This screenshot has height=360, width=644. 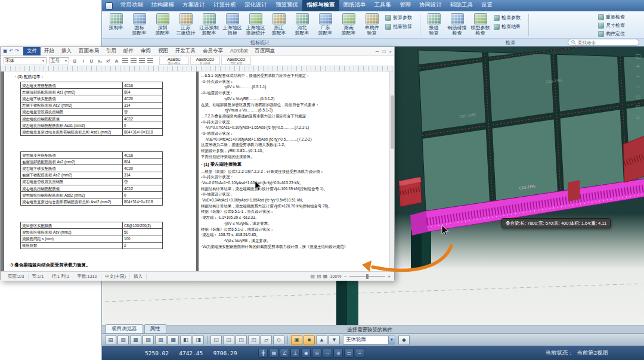 I want to click on style-chip: AaBbCcD 默认段落, so click(x=205, y=61).